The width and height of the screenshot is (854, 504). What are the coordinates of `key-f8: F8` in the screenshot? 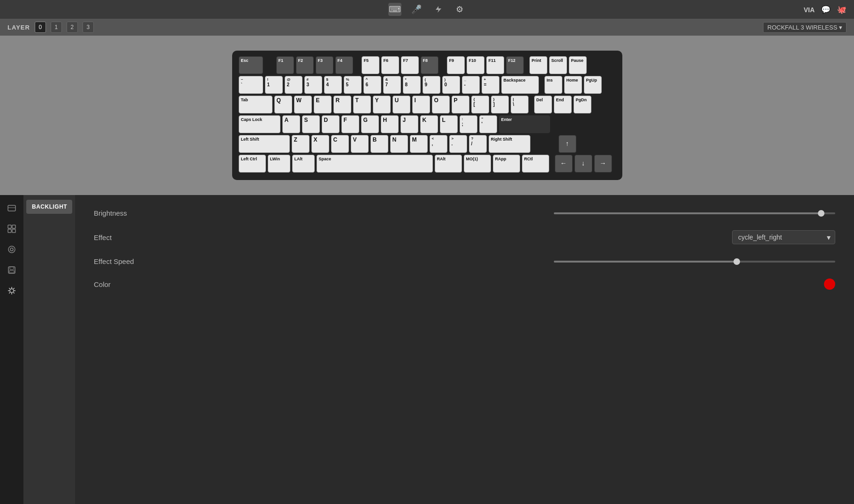 It's located at (430, 65).